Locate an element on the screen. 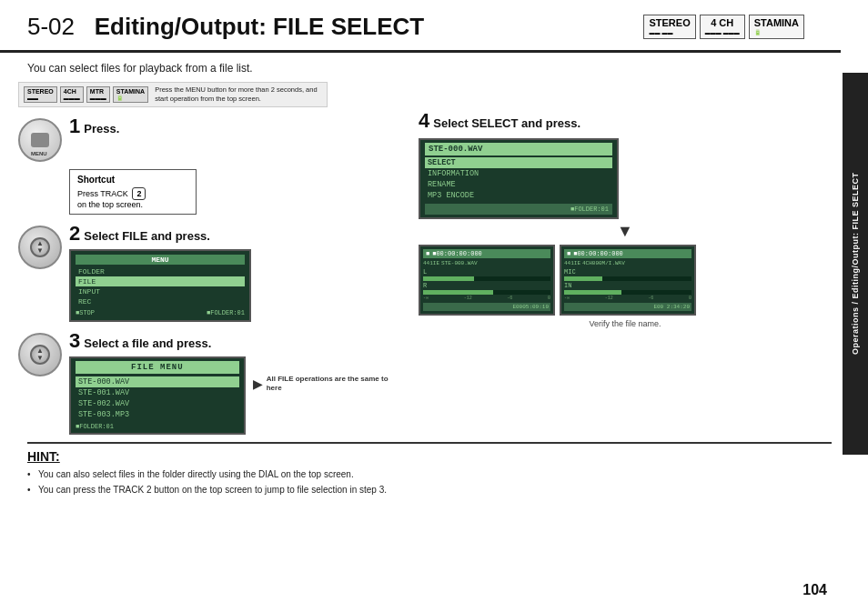  shortcut-line2: on the top screen. is located at coordinates (133, 205).